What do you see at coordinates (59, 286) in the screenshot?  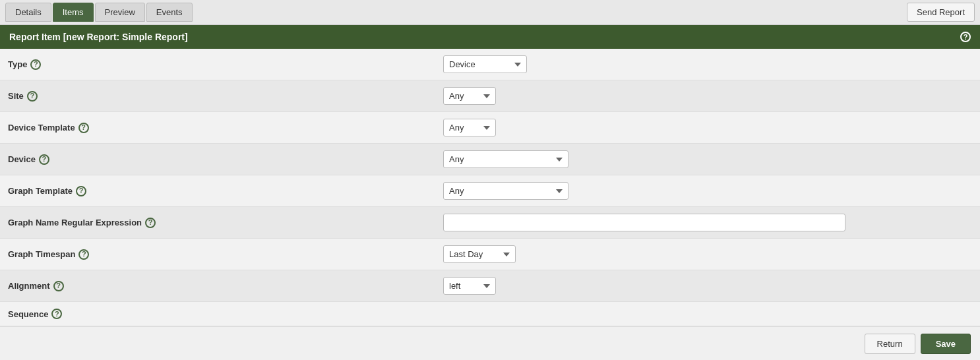 I see `help-icon-alignment: ?` at bounding box center [59, 286].